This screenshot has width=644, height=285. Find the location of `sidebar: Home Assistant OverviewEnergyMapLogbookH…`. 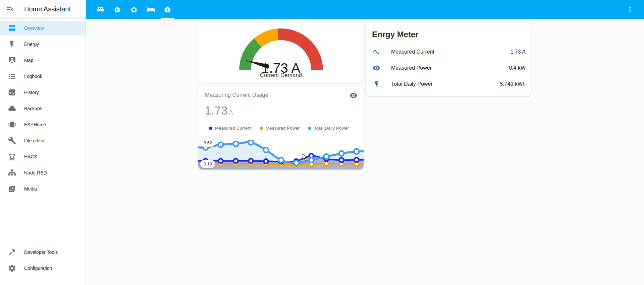

sidebar: Home Assistant OverviewEnergyMapLogbookH… is located at coordinates (43, 143).